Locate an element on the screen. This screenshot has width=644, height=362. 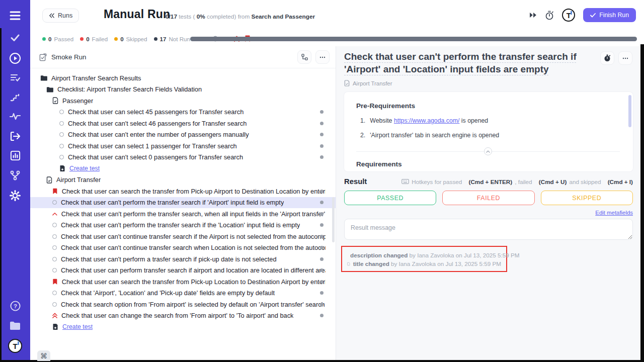
report-icon is located at coordinates (15, 156).